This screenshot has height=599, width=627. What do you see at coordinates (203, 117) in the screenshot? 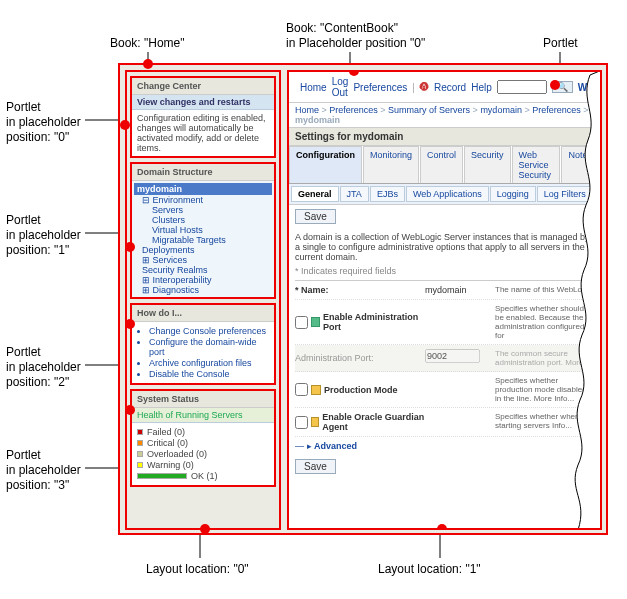
I see `portlet-change-center: Change Center View changes and restarts …` at bounding box center [203, 117].